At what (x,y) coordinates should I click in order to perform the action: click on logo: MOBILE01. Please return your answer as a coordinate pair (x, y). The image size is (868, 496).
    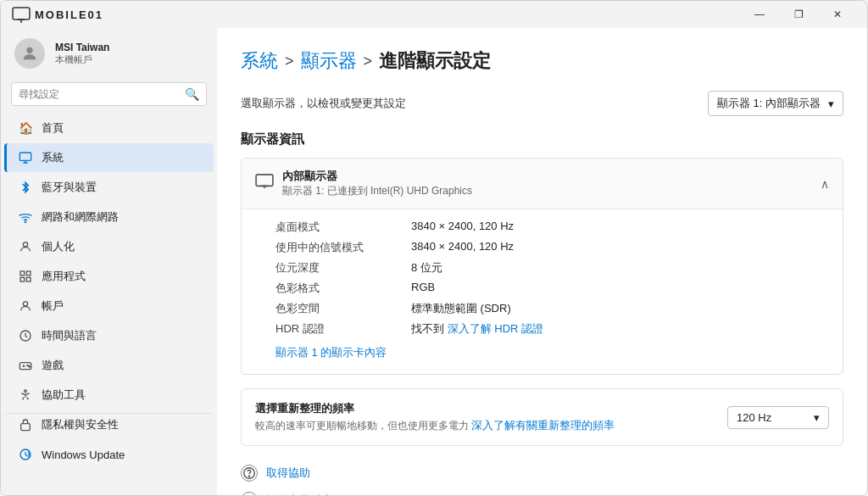
    Looking at the image, I should click on (58, 14).